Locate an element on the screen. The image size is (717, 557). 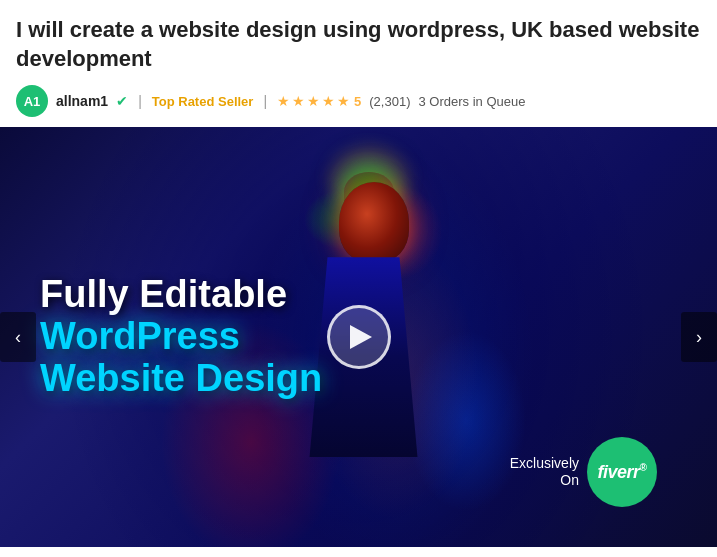
left-arrow-icon: ‹ is located at coordinates (18, 338).